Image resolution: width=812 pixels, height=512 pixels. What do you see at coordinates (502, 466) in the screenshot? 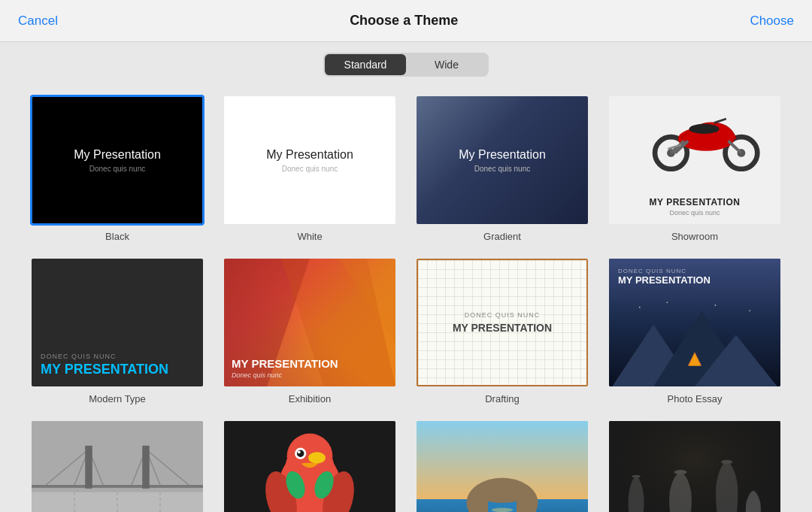
I see `coastal-scene` at bounding box center [502, 466].